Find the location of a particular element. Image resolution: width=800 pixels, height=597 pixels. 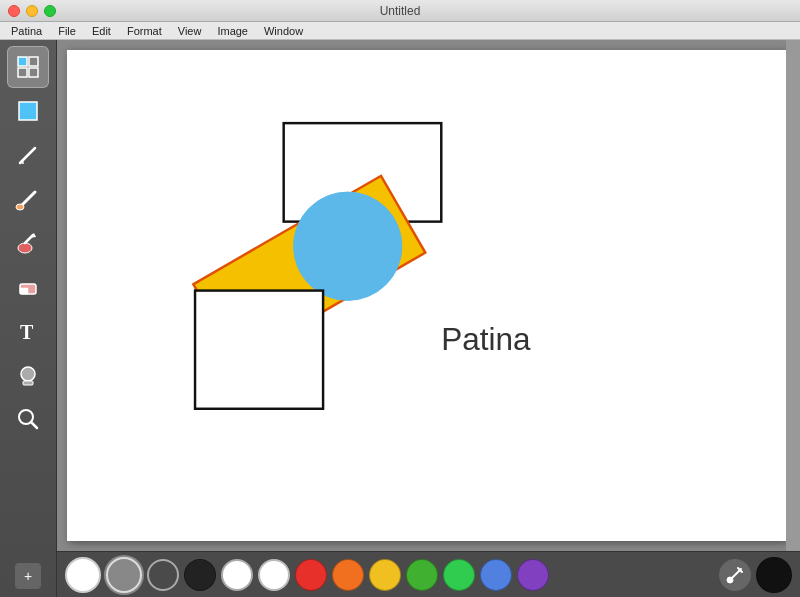

color-swatch-black-right is located at coordinates (774, 575).